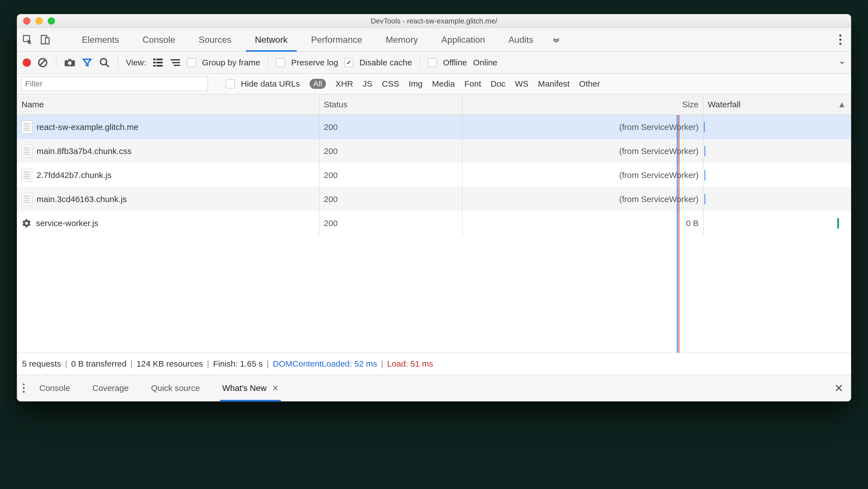 The height and width of the screenshot is (489, 868). Describe the element at coordinates (434, 105) in the screenshot. I see `table-header: Name Status Size Waterfall ▲` at that location.